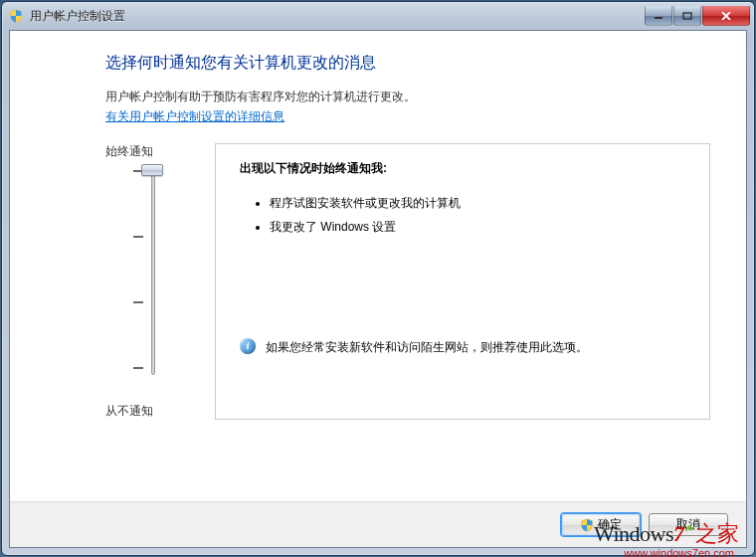 The height and width of the screenshot is (557, 756). I want to click on recommendation-note: i 如果您经常安装新软件和访问陌生网站，则推荐使用此选项。, so click(463, 348).